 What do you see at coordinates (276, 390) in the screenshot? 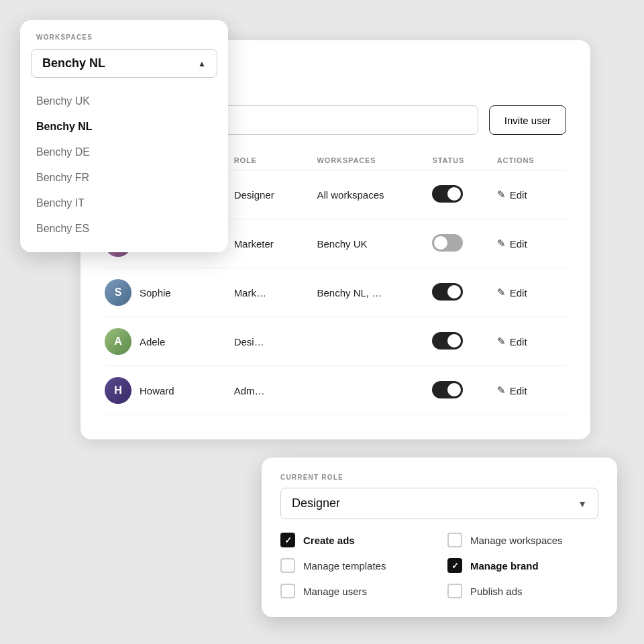
I see `role-howard: Adm…` at bounding box center [276, 390].